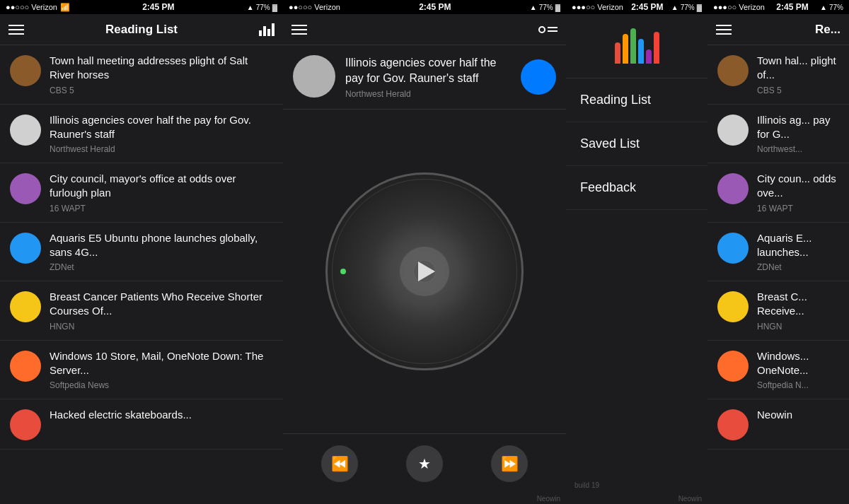  What do you see at coordinates (250, 7) in the screenshot?
I see `bt-icon-1: ▲` at bounding box center [250, 7].